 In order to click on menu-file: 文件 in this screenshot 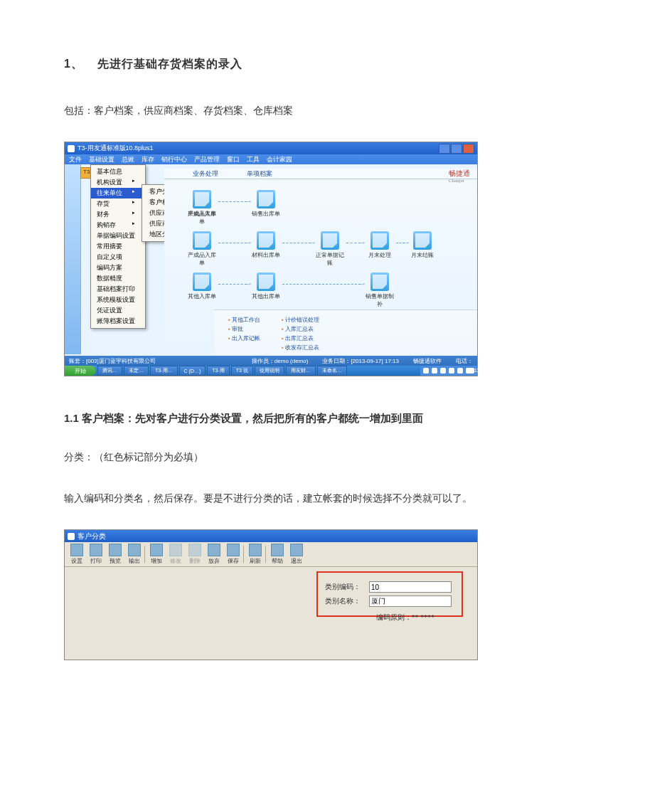, I will do `click(75, 159)`.